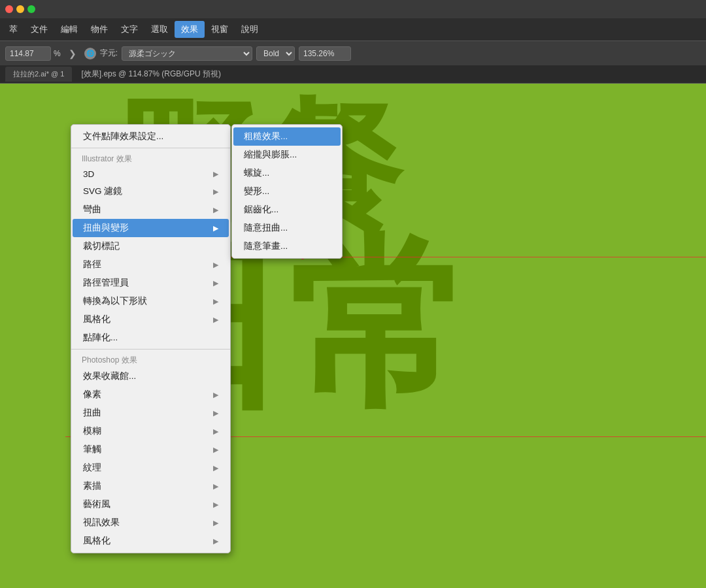  Describe the element at coordinates (353, 53) in the screenshot. I see `toolbar: % ❯ 🌐 字元: 源柔ゴシック Bold` at that location.